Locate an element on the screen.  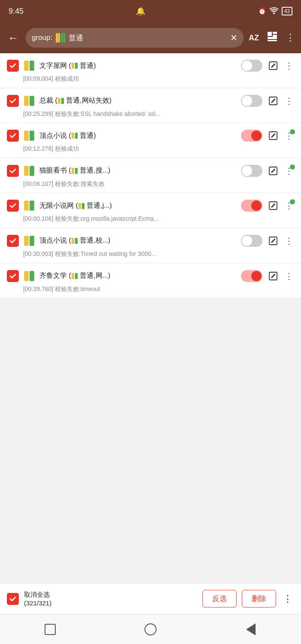
item-status: [00:09.004] 校验成功 is located at coordinates (150, 79).